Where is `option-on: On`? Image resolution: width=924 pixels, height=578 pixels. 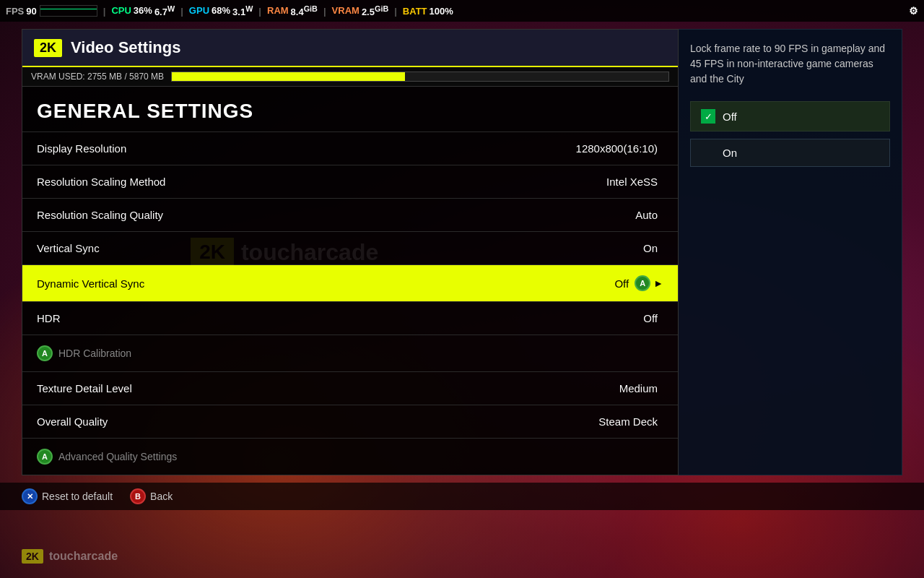 option-on: On is located at coordinates (790, 153).